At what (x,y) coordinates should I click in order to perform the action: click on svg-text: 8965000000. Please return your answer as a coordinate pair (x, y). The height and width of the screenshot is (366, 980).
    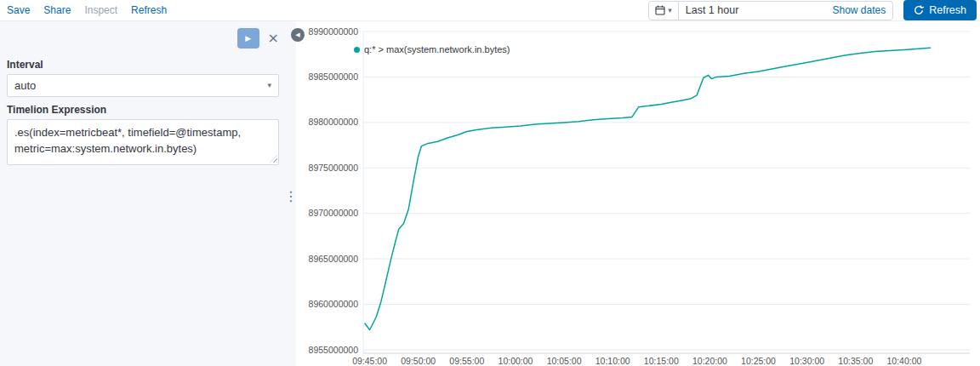
    Looking at the image, I should click on (333, 259).